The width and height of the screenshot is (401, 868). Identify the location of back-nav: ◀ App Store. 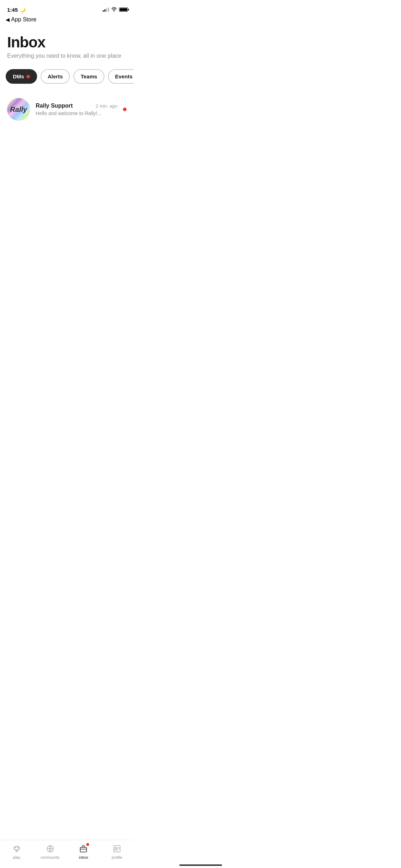
(67, 21).